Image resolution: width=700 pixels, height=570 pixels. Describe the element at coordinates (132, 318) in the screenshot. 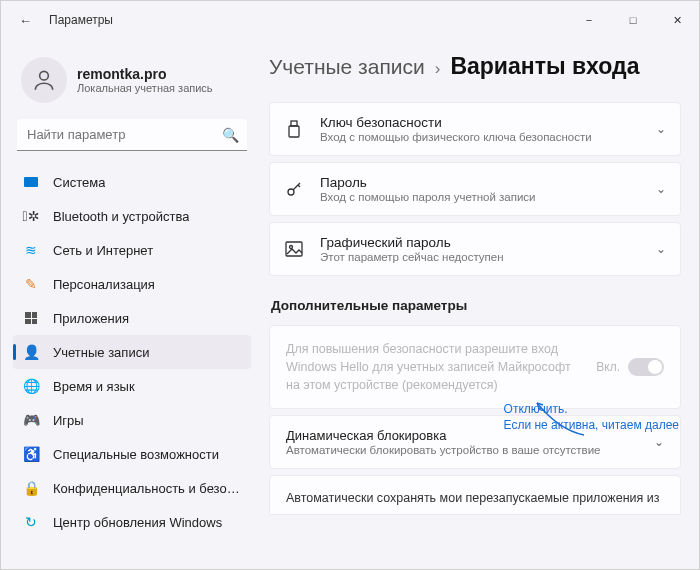

I see `sidebar-item-apps: Приложения` at that location.